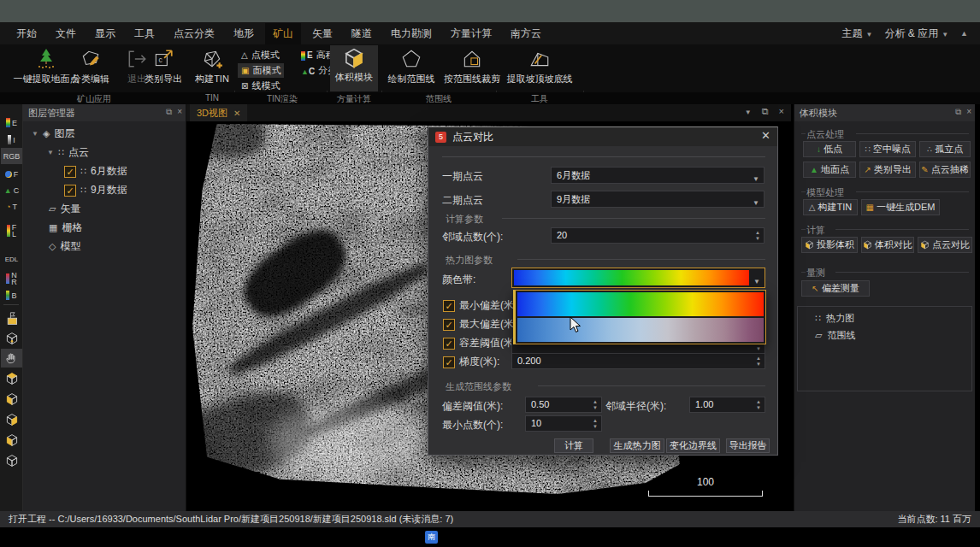 This screenshot has height=547, width=980. I want to click on phase2-select: 9月数据▼, so click(658, 199).